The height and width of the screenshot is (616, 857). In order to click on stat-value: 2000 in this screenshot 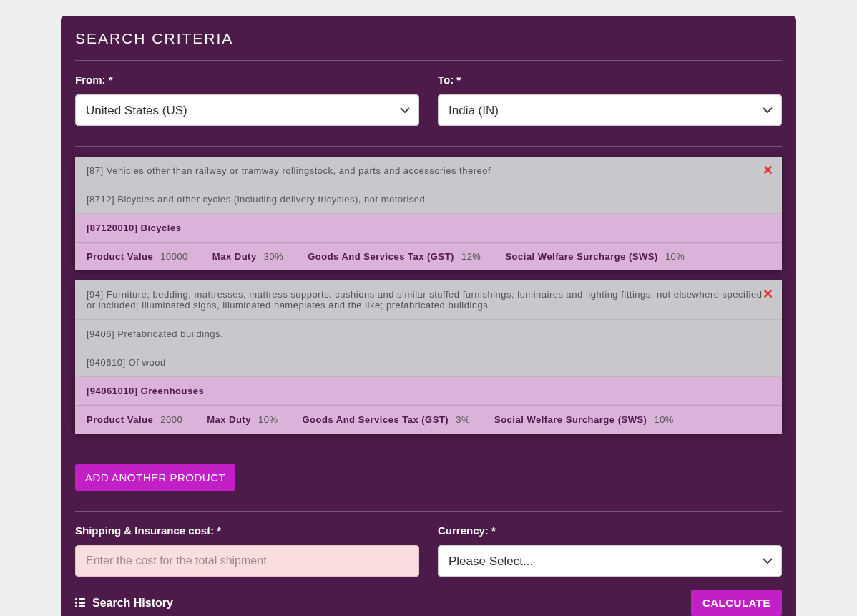, I will do `click(172, 419)`.